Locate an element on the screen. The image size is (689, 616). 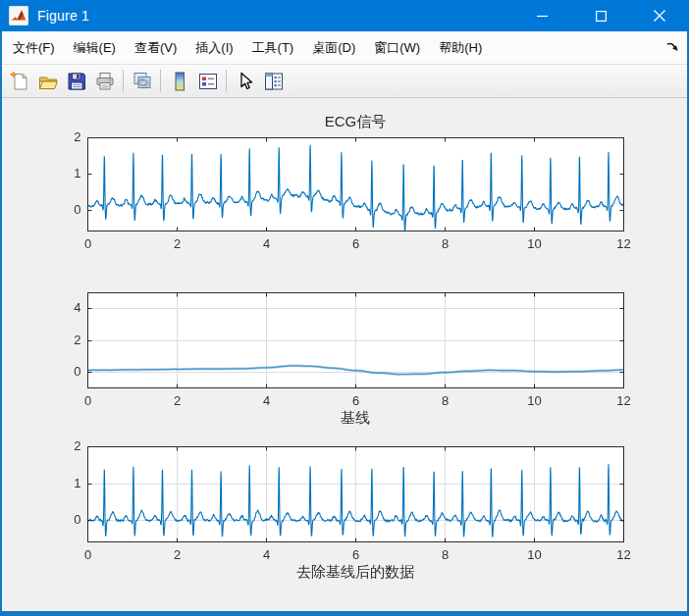
menu-item-file: 文件(F) is located at coordinates (33, 48).